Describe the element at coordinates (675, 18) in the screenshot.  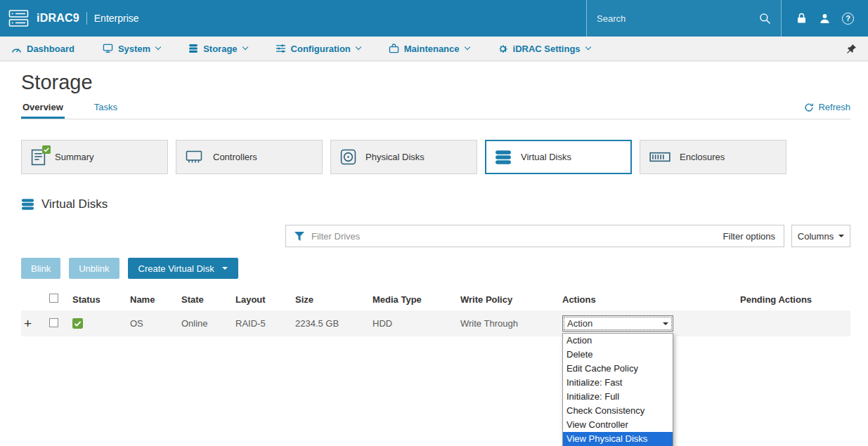
I see `search-input` at that location.